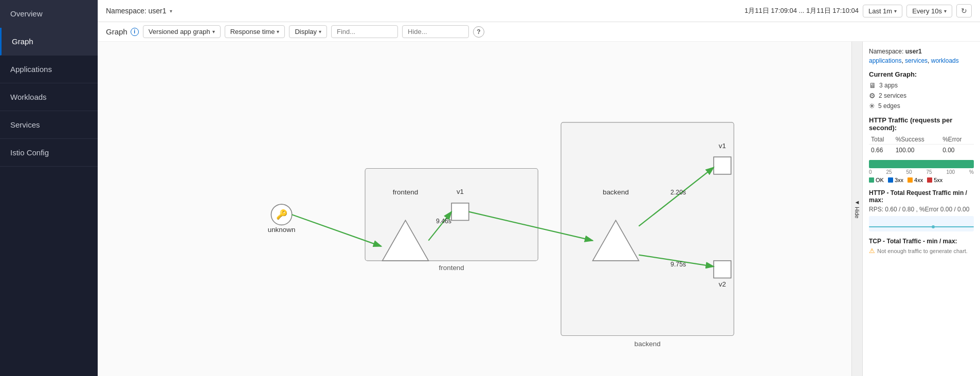 The height and width of the screenshot is (376, 980). I want to click on mini-chart-dot, so click(933, 227).